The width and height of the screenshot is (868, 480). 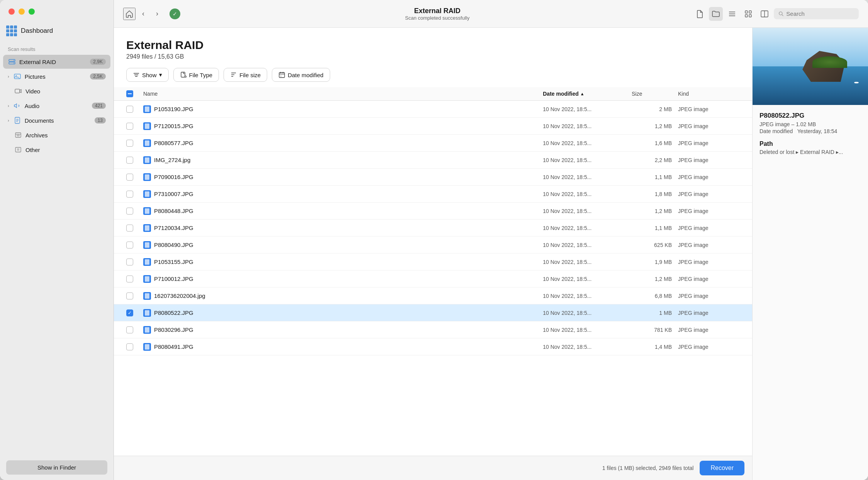 What do you see at coordinates (433, 347) in the screenshot?
I see `table-row: P8080491.JPG 10 Nov 2022, 18:5... 1,4 MB…` at bounding box center [433, 347].